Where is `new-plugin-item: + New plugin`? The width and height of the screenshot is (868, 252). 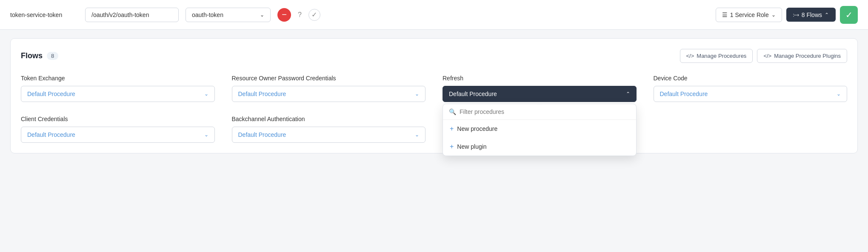 new-plugin-item: + New plugin is located at coordinates (540, 147).